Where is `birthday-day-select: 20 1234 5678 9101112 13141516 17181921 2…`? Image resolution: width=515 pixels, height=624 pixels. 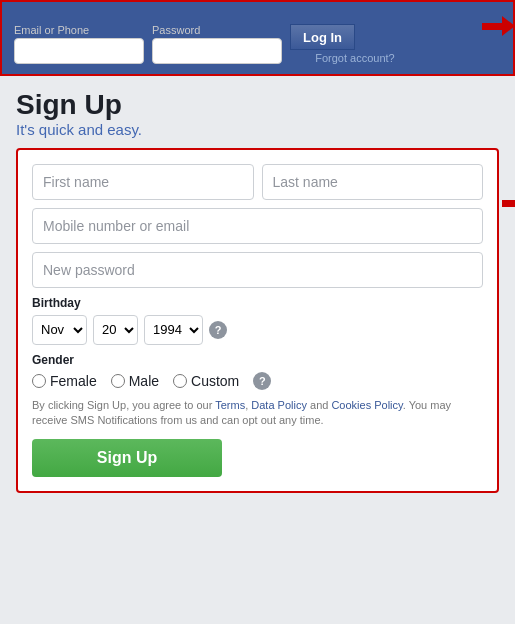
birthday-day-select: 20 1234 5678 9101112 13141516 17181921 2… is located at coordinates (116, 330).